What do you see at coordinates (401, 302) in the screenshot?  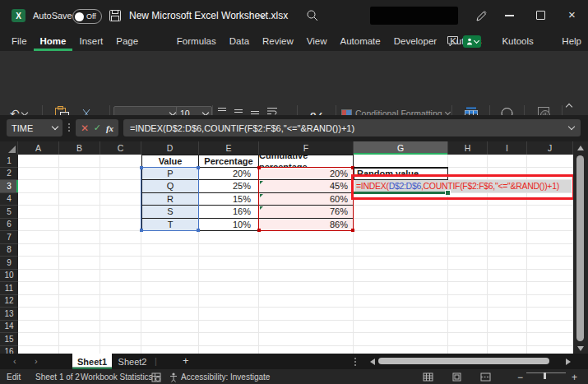 I see `cell-G12` at bounding box center [401, 302].